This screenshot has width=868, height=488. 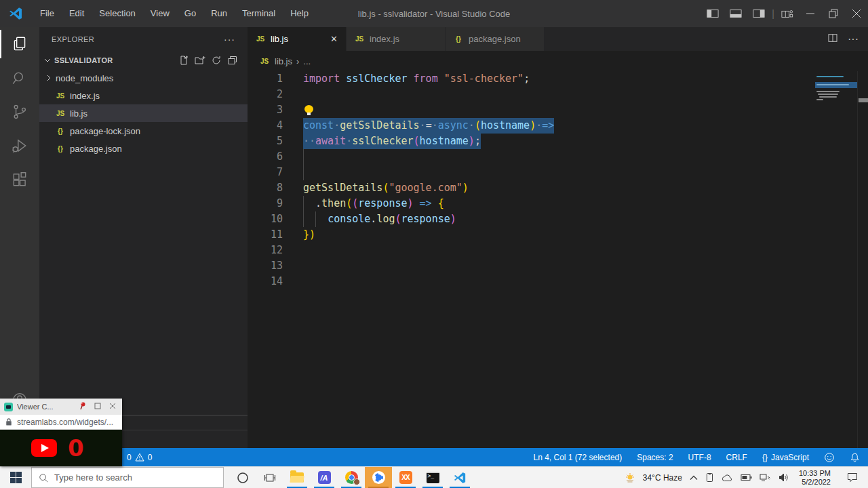 I want to click on vscode-taskbar-icon, so click(x=460, y=477).